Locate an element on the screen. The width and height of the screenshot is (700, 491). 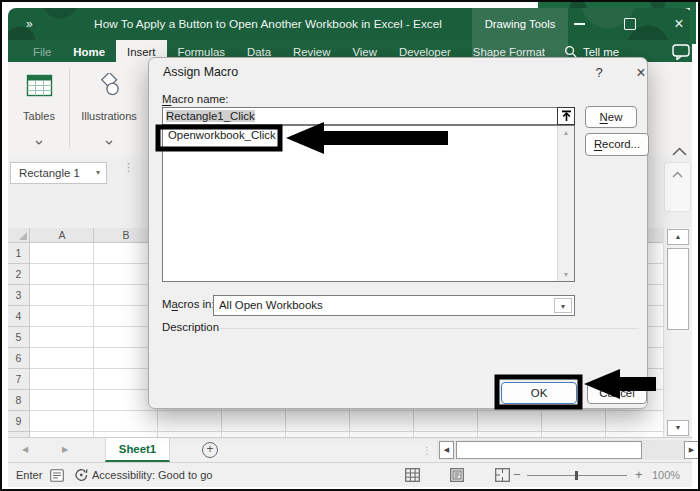
name-box-value: Rectangle 1 is located at coordinates (50, 173).